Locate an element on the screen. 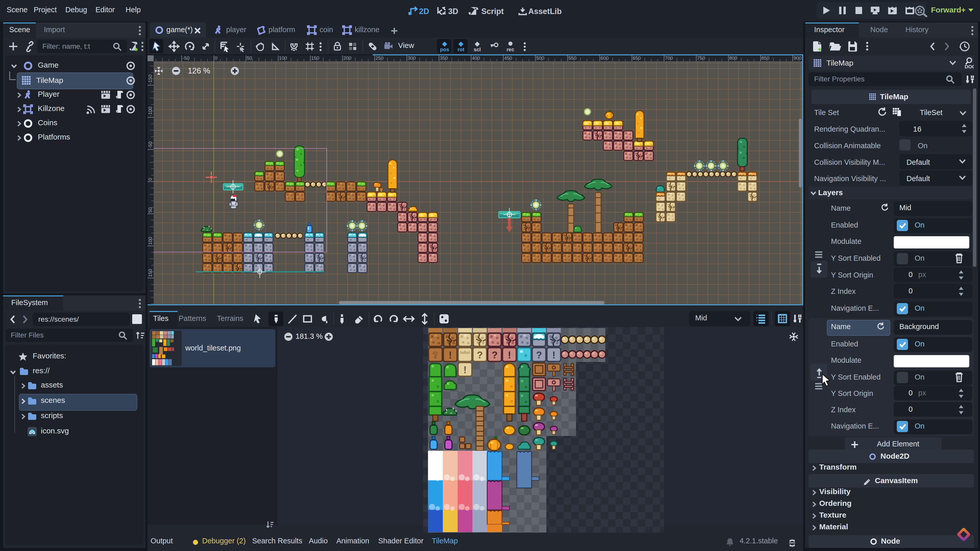 This screenshot has height=551, width=980. svg-text: 3D is located at coordinates (453, 11).